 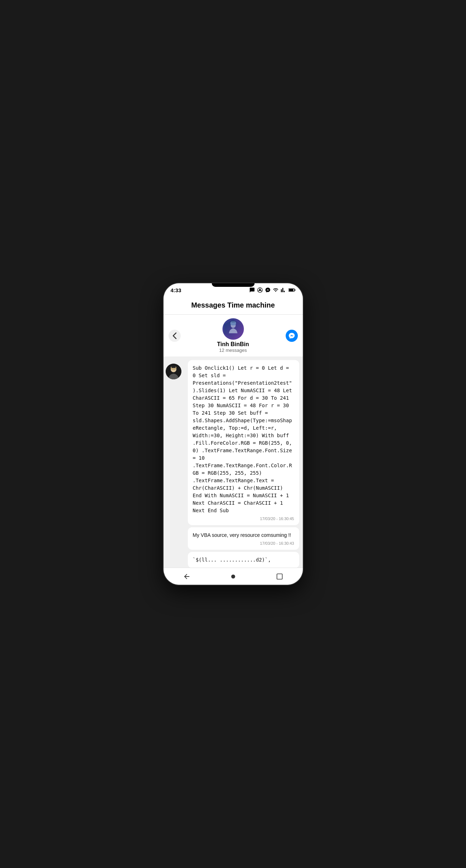 What do you see at coordinates (276, 290) in the screenshot?
I see `wifi-icon` at bounding box center [276, 290].